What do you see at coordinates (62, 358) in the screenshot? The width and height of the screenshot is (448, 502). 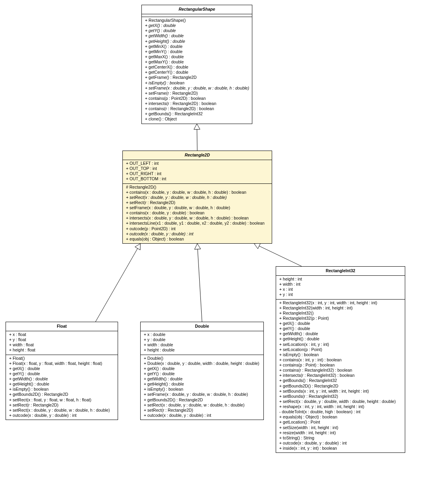 I see `operation: + Float()` at bounding box center [62, 358].